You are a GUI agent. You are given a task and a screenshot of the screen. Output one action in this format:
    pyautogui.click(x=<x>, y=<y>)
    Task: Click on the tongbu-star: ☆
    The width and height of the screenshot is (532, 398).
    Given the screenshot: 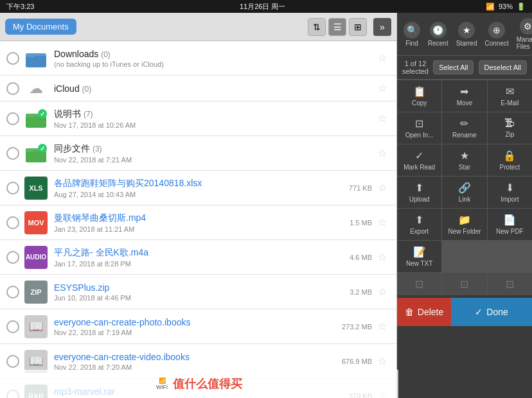 What is the action you would take?
    pyautogui.click(x=382, y=153)
    